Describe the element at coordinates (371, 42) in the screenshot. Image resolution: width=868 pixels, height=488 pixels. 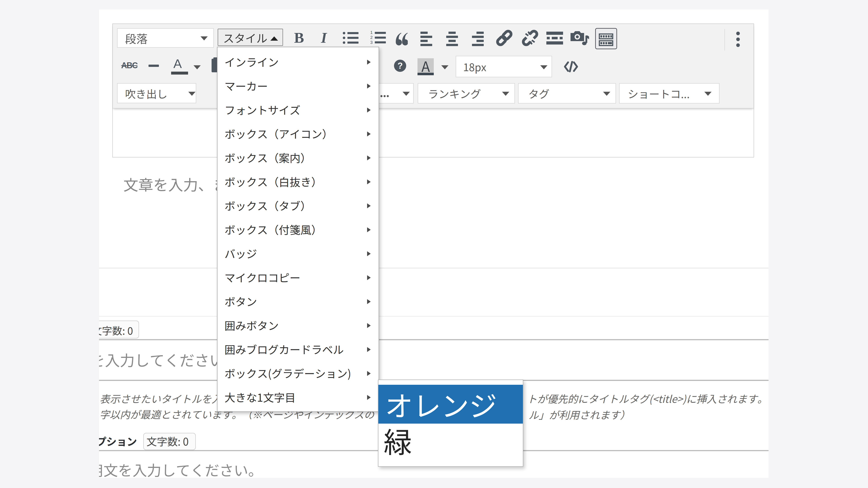
I see `svg-text: 3` at that location.